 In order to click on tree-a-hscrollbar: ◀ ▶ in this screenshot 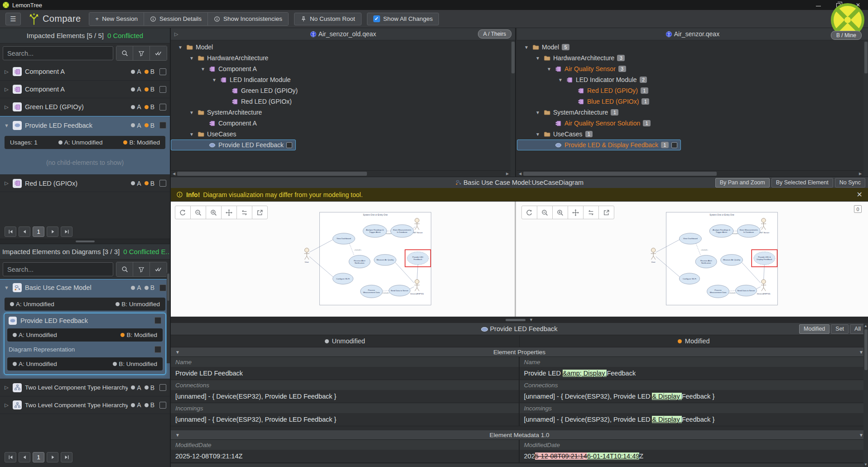, I will do `click(341, 173)`.